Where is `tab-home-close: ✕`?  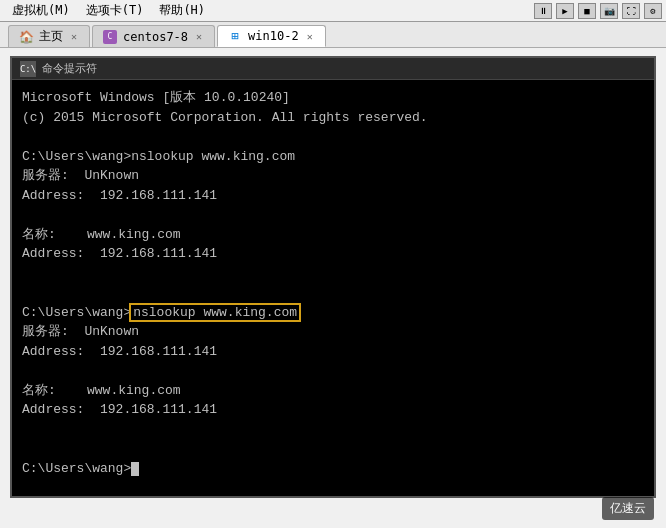
tab-home-close: ✕ is located at coordinates (74, 36).